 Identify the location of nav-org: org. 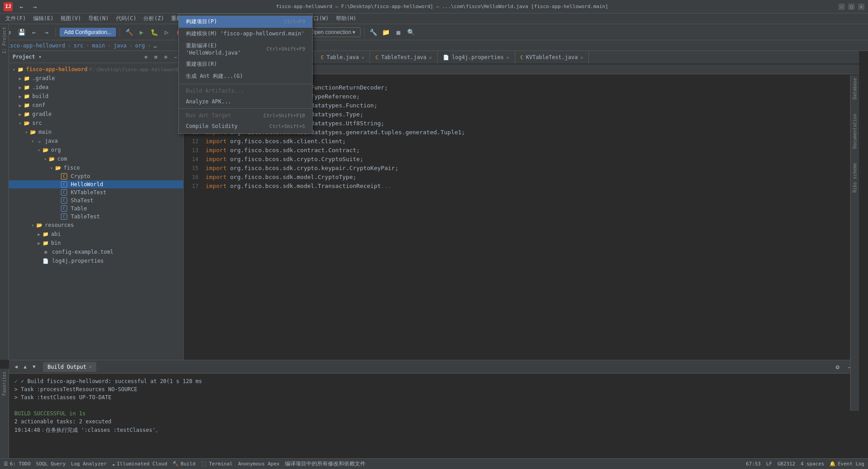
(140, 46).